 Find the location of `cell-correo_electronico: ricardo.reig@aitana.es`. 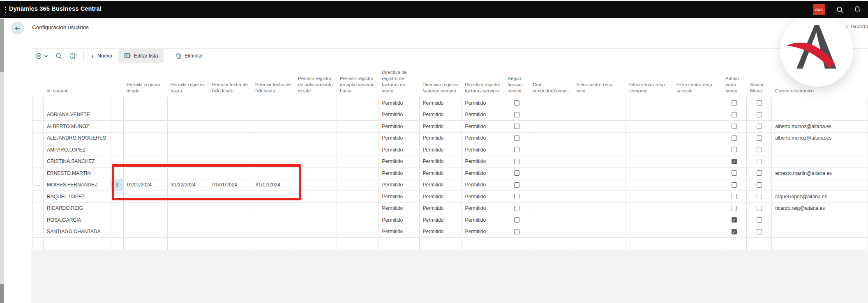

cell-correo_electronico: ricardo.reig@aitana.es is located at coordinates (820, 209).